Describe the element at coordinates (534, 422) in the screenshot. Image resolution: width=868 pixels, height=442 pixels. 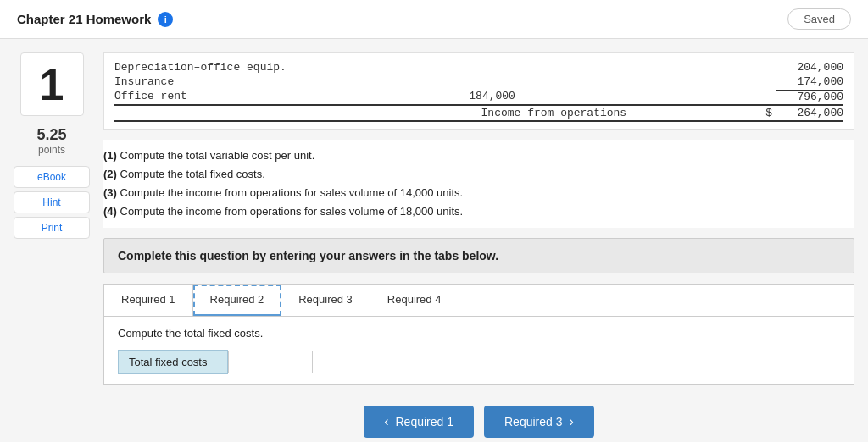
I see `next-label: Required 3` at that location.